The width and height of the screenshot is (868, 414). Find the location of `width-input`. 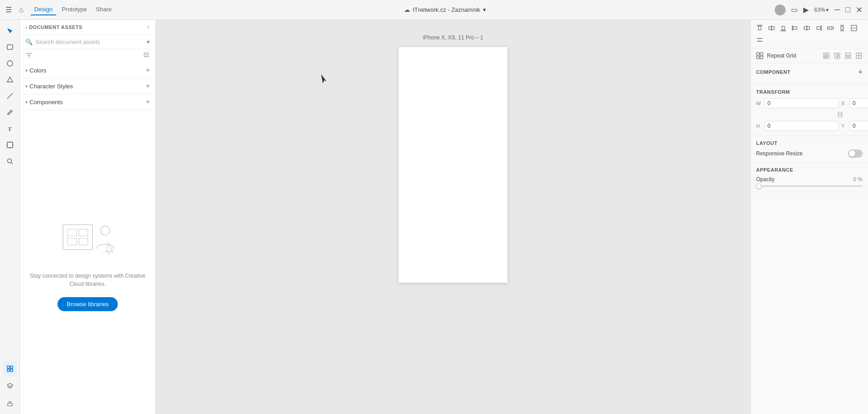

width-input is located at coordinates (801, 103).